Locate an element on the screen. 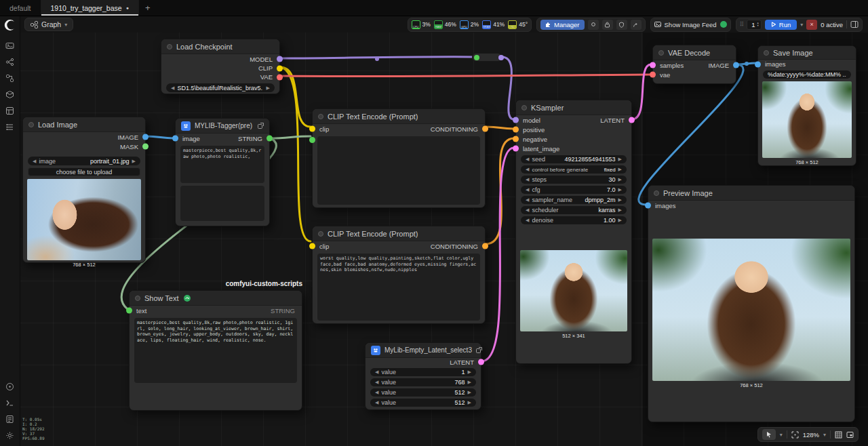 The image size is (868, 446). tagger-text-extra is located at coordinates (222, 203).